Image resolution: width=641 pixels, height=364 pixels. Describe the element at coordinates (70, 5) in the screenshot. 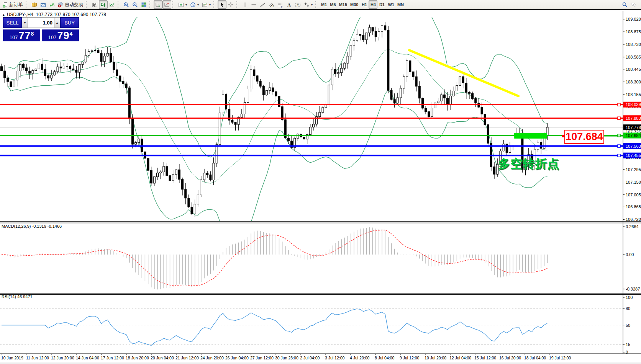

I see `auto-trading-button: 自动交易` at that location.